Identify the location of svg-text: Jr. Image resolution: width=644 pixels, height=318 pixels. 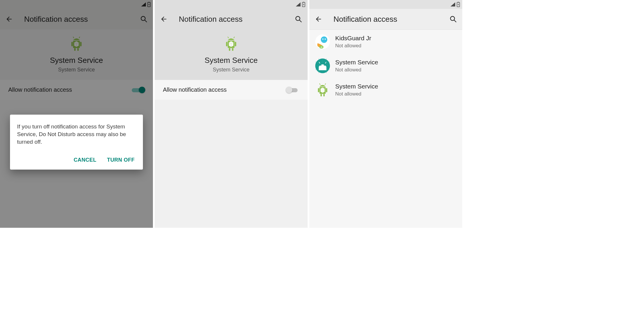
(321, 47).